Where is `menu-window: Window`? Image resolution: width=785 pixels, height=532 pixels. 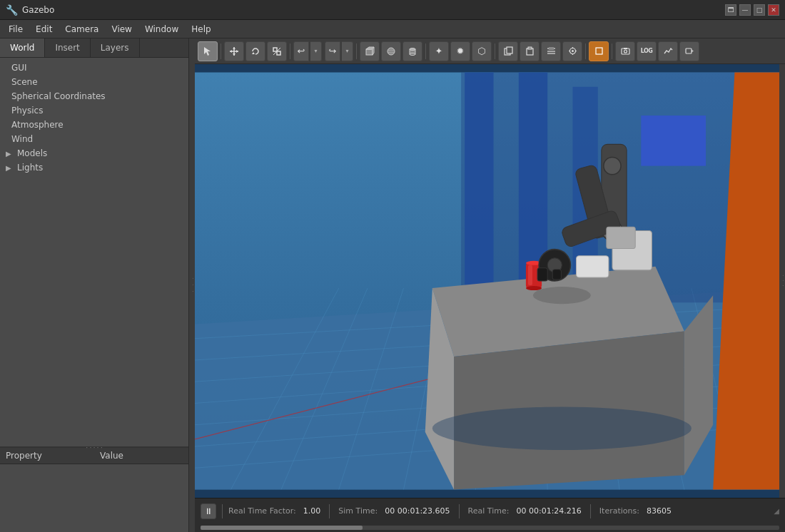
menu-window: Window is located at coordinates (161, 29).